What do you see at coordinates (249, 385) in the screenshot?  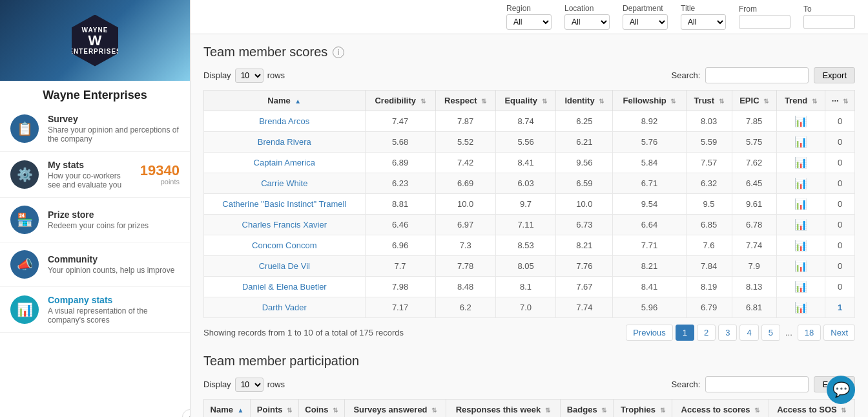 I see `participation-rows-select: 10 25 50` at bounding box center [249, 385].